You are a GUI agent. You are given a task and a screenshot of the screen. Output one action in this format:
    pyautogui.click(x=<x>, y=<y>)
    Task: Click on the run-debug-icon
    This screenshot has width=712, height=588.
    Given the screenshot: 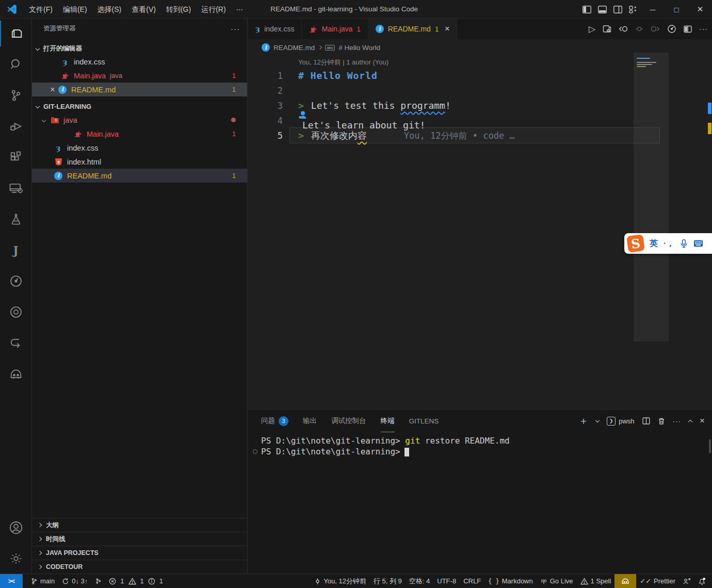 What is the action you would take?
    pyautogui.click(x=15, y=126)
    